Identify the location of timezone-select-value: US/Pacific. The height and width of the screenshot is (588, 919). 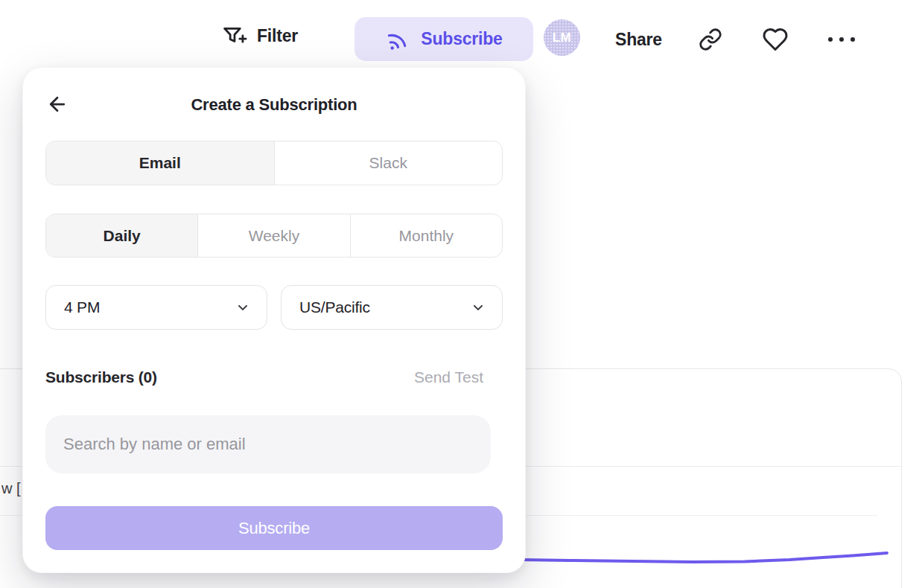
(385, 307).